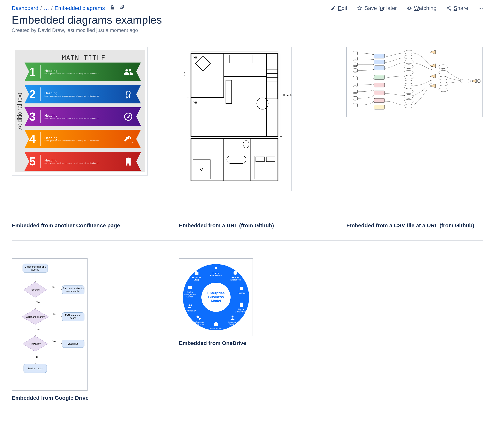 Image resolution: width=495 pixels, height=448 pixels. What do you see at coordinates (339, 8) in the screenshot?
I see `edit-button: Edit` at bounding box center [339, 8].